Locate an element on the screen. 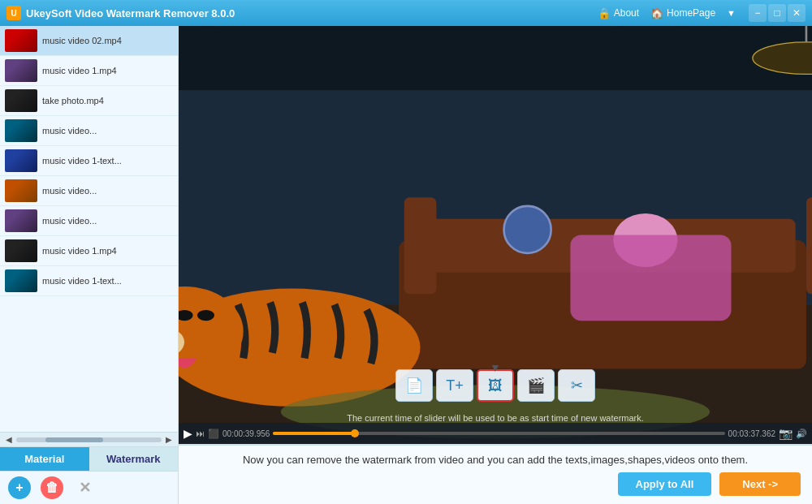 Image resolution: width=812 pixels, height=504 pixels. chevron-down-icon: ▼ is located at coordinates (731, 13).